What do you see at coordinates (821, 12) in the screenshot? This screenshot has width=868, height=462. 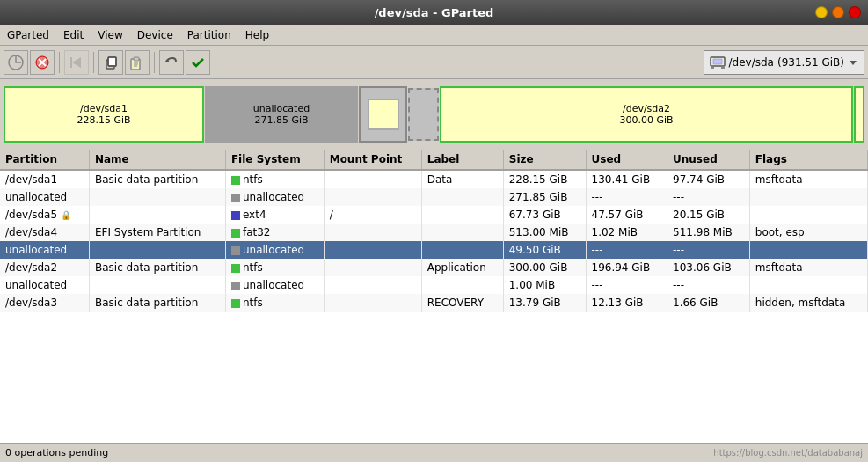 I see `minimize-button` at bounding box center [821, 12].